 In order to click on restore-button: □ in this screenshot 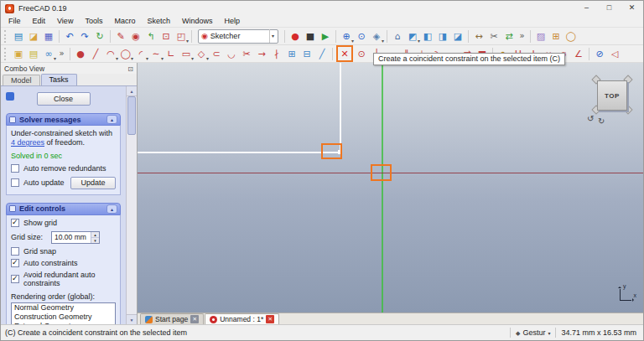, I will do `click(609, 8)`.